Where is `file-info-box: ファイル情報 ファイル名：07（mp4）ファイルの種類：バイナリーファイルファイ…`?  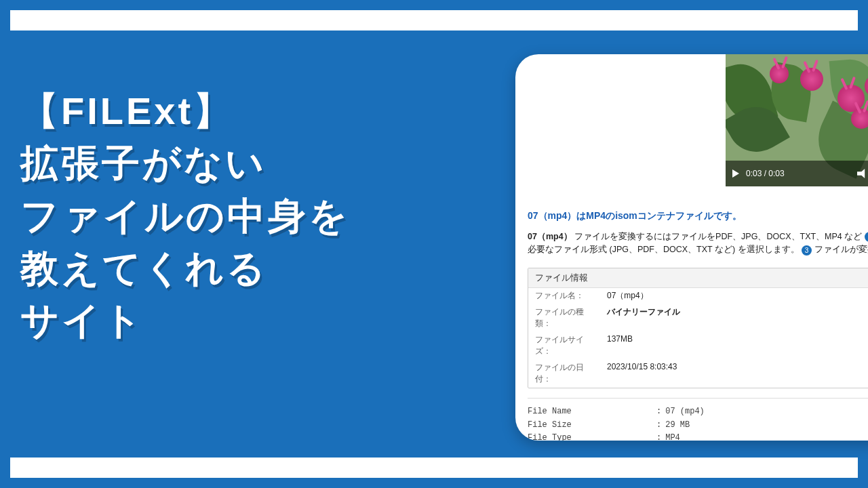 file-info-box: ファイル情報 ファイル名：07（mp4）ファイルの種類：バイナリーファイルファイ… is located at coordinates (698, 328).